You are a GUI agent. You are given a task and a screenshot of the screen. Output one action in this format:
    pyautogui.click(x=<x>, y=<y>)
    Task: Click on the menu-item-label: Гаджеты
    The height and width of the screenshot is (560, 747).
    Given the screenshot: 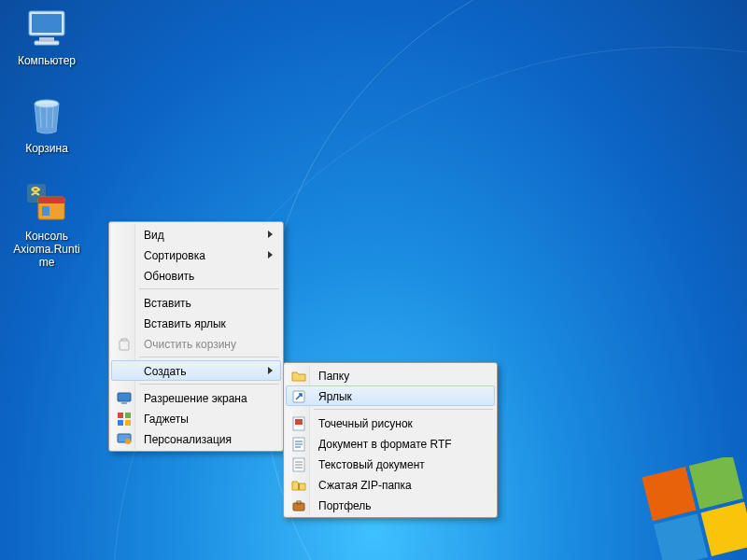 What is the action you would take?
    pyautogui.click(x=166, y=419)
    